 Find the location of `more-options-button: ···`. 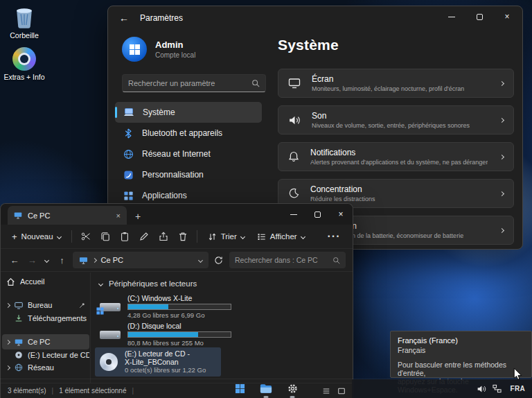

more-options-button: ··· is located at coordinates (334, 236).